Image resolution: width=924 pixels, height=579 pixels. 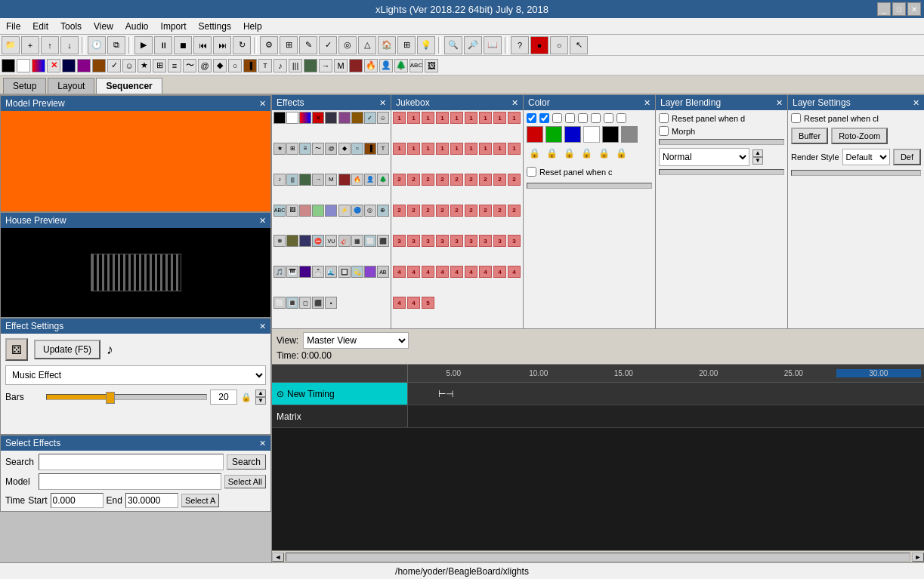 What do you see at coordinates (71, 86) in the screenshot?
I see `tab-layout: Layout` at bounding box center [71, 86].